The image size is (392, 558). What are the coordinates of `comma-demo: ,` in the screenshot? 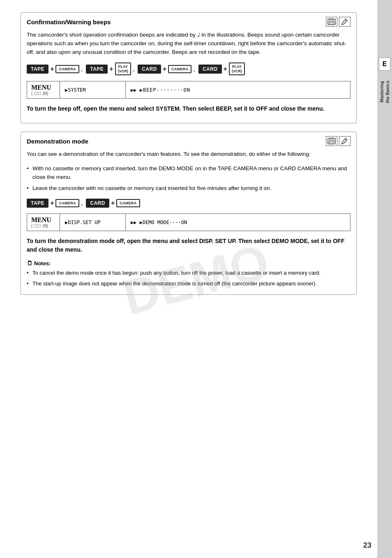 It's located at (82, 203).